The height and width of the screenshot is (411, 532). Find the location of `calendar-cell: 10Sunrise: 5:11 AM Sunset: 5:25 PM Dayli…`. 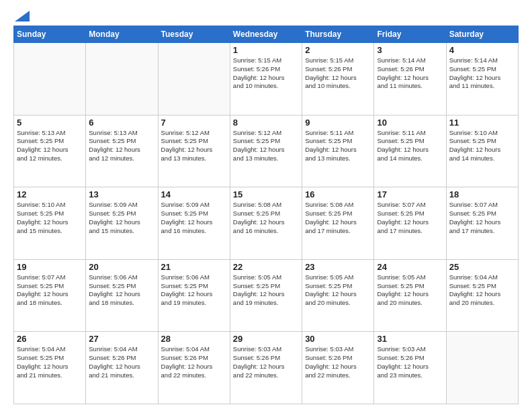

calendar-cell: 10Sunrise: 5:11 AM Sunset: 5:25 PM Dayli… is located at coordinates (410, 151).